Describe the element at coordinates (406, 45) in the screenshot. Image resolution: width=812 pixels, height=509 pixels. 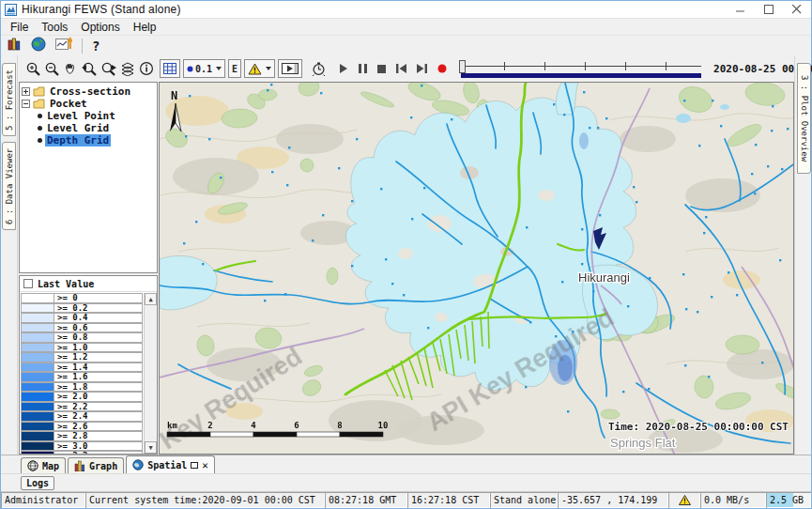
I see `main-toolbar: ?` at that location.